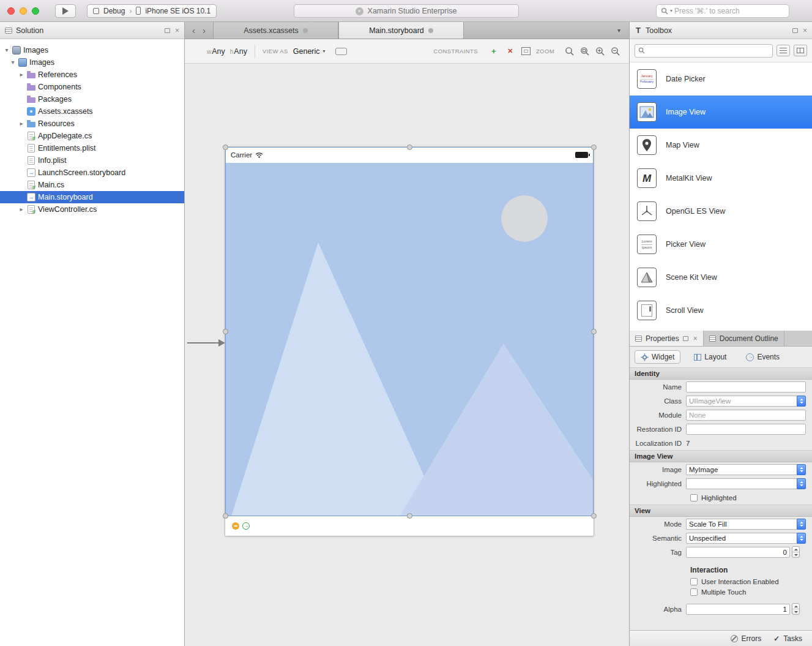 The height and width of the screenshot is (646, 812). I want to click on toolbox-search-input, so click(709, 51).